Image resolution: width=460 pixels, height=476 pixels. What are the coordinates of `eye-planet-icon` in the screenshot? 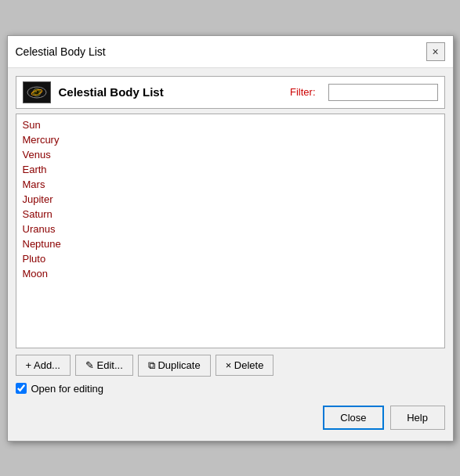 It's located at (37, 92).